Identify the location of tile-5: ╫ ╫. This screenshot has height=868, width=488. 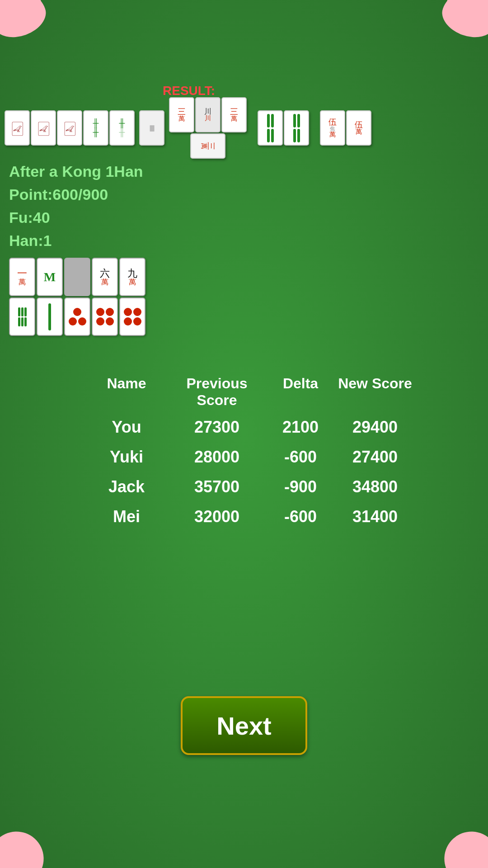
(122, 128).